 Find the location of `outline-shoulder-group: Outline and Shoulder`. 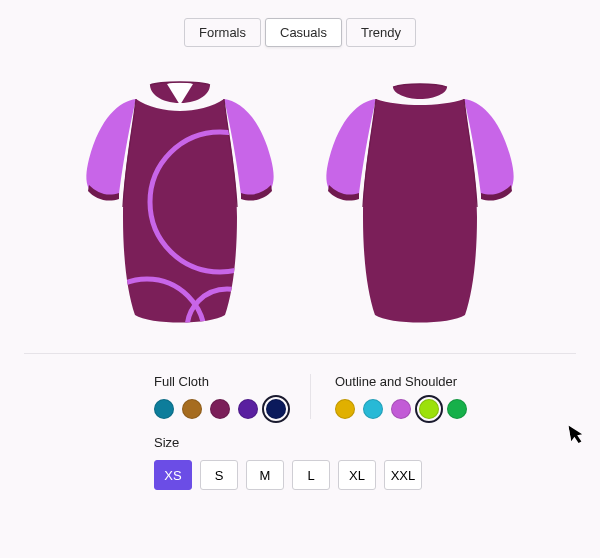

outline-shoulder-group: Outline and Shoulder is located at coordinates (401, 396).